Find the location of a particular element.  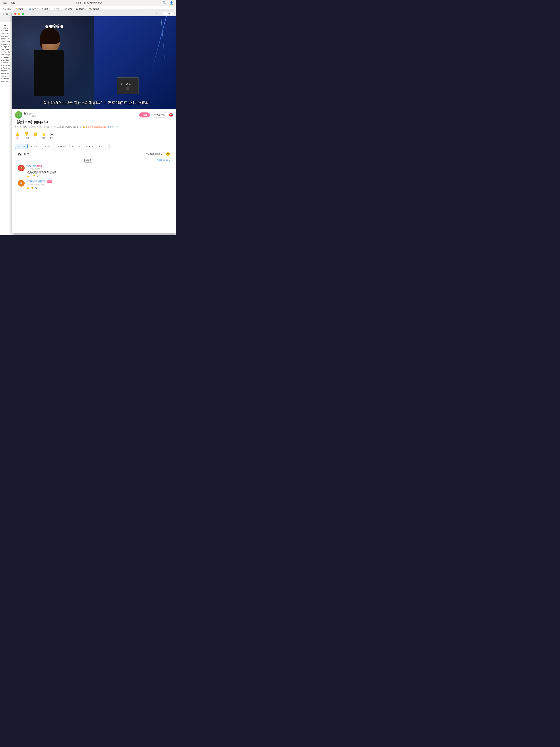

doc-content: ms are ser multiplefor both finity of th… is located at coordinates (7, 129).